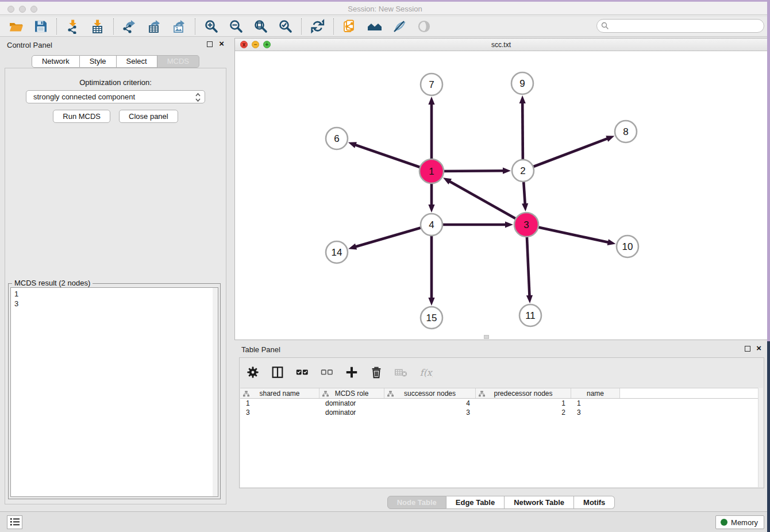  What do you see at coordinates (179, 26) in the screenshot?
I see `export-image-icon` at bounding box center [179, 26].